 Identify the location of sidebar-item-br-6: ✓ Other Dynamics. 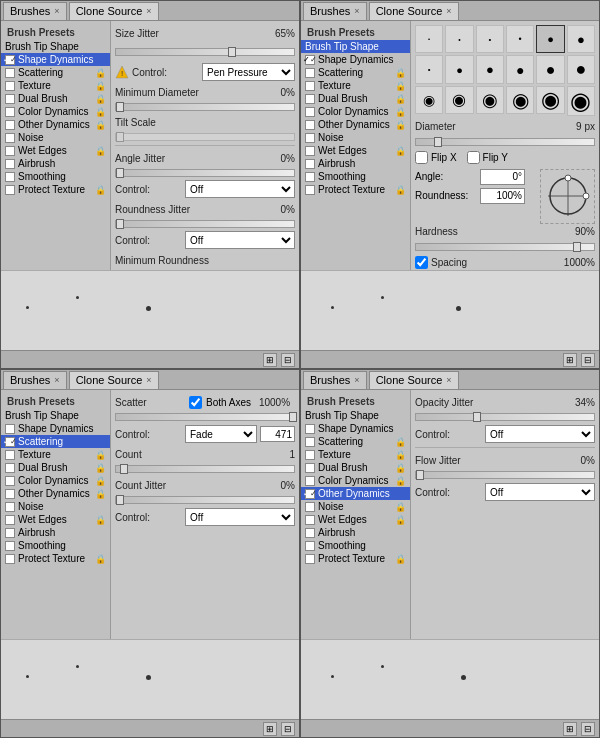
(356, 494).